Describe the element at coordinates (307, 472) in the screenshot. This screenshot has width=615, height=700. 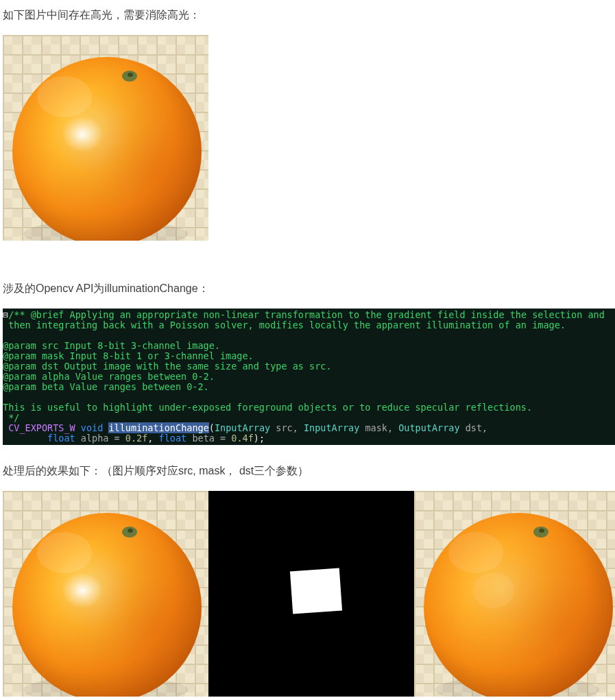
I see `paragraph-result: 处理后的效果如下：（图片顺序对应src, mask， dst三个参数）` at that location.